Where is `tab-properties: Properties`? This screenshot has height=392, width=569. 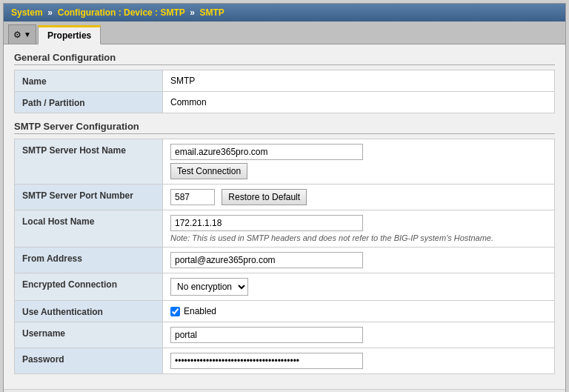
tab-properties: Properties is located at coordinates (70, 35).